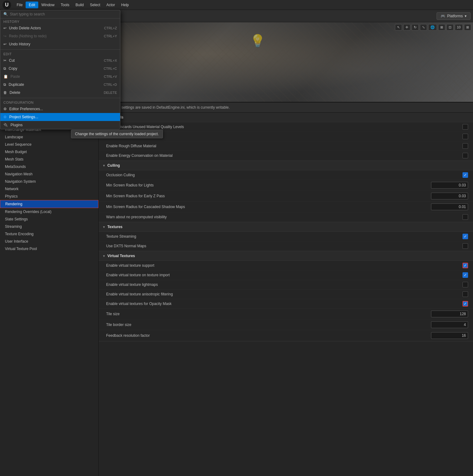 The image size is (473, 476). What do you see at coordinates (236, 5) in the screenshot?
I see `menu-bar: U File Edit Window Tools Build Select Ac…` at bounding box center [236, 5].